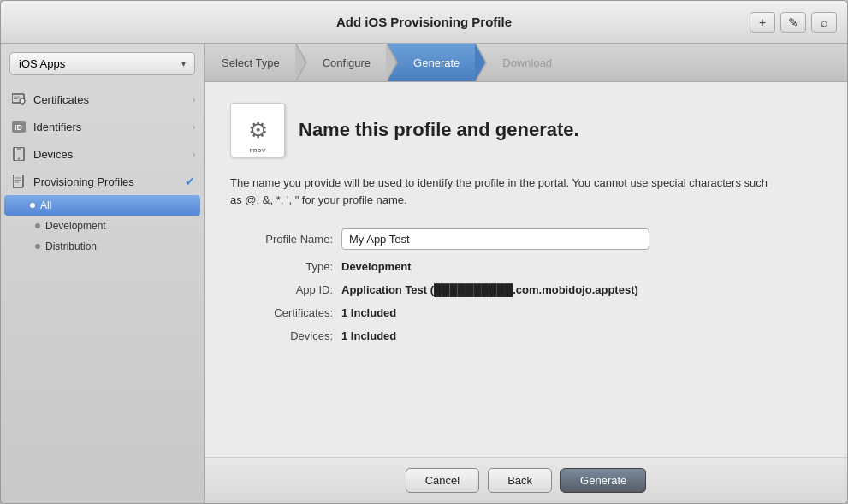 This screenshot has width=848, height=504. Describe the element at coordinates (369, 335) in the screenshot. I see `devices-count-value: 1 Included` at that location.